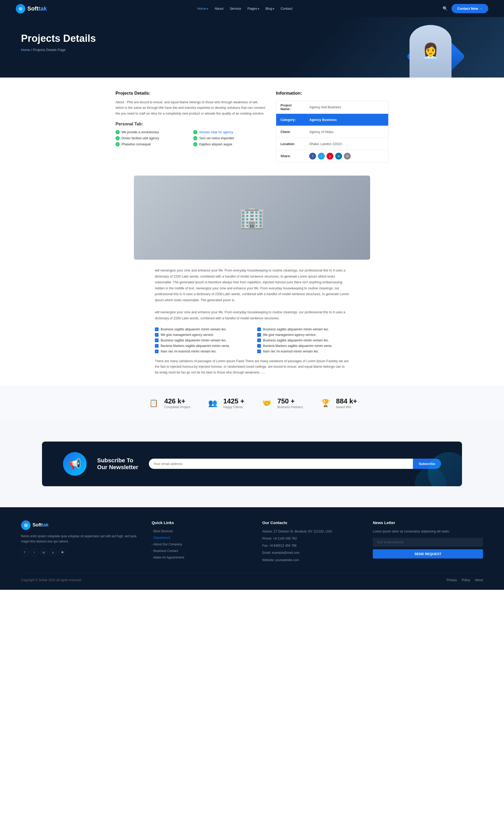 Image resolution: width=504 pixels, height=840 pixels. I want to click on feature-item-4: ✓ Bacteria Markers sagittis aliquaenim m…, so click(201, 346).